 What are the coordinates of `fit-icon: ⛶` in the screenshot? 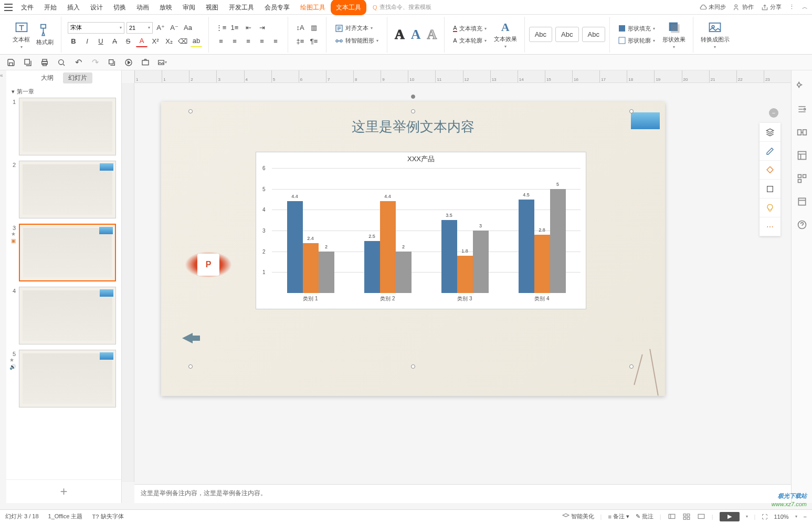 It's located at (764, 517).